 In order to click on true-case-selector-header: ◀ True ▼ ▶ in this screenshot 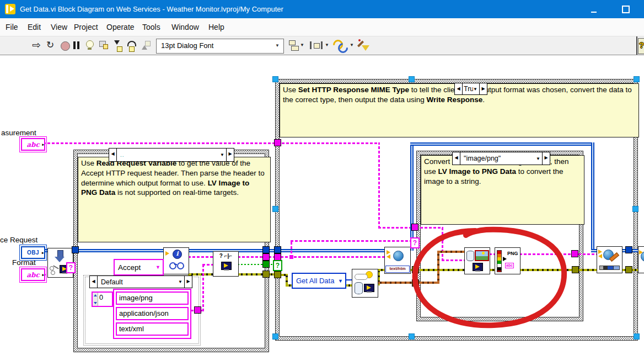, I will do `click(471, 89)`.